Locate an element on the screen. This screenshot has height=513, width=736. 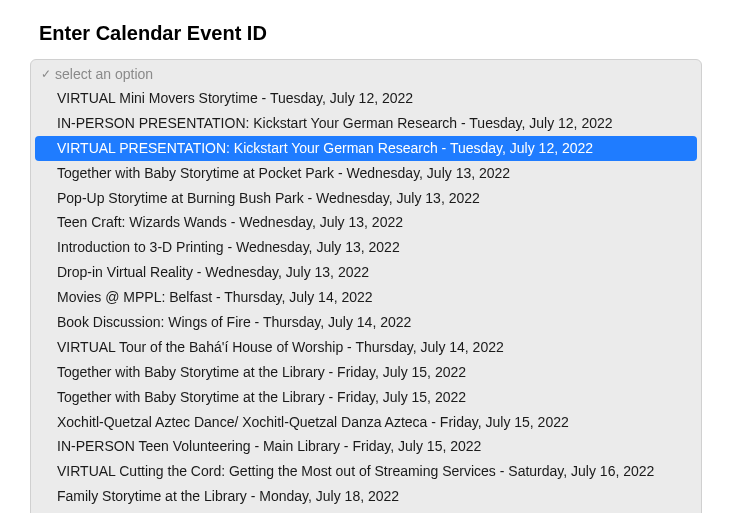
select-option: Introduction to 3-D Printing - Wednesday… is located at coordinates (366, 248).